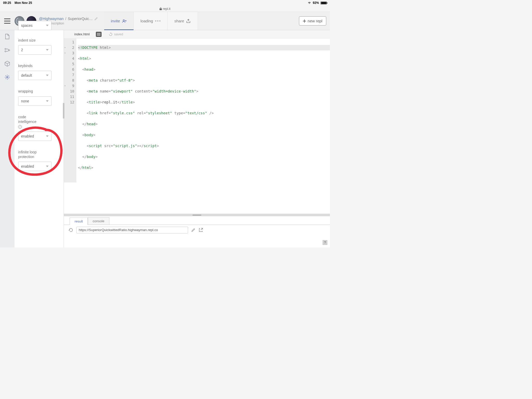  I want to click on saved-indicator: saved, so click(116, 34).